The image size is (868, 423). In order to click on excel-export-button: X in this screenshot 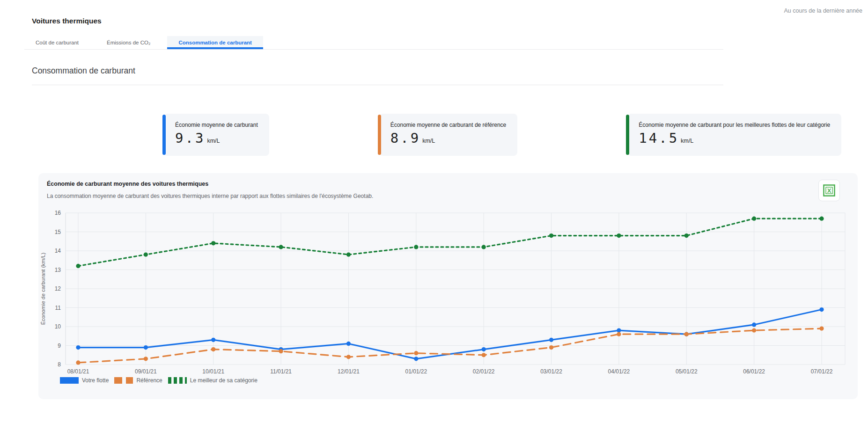, I will do `click(829, 190)`.